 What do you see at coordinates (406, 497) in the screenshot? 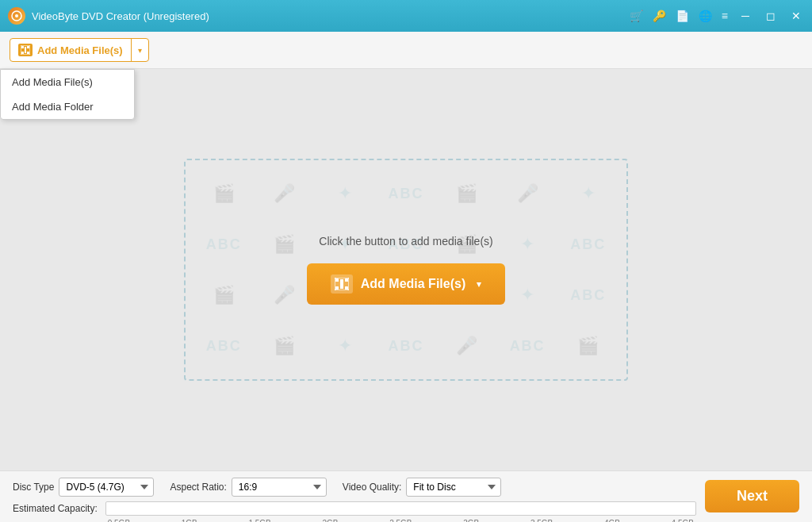
I see `bottom-bar: Disc Type DVD-5 (4.7G) DVD-9 (8.5G) BD-2…` at bounding box center [406, 497].